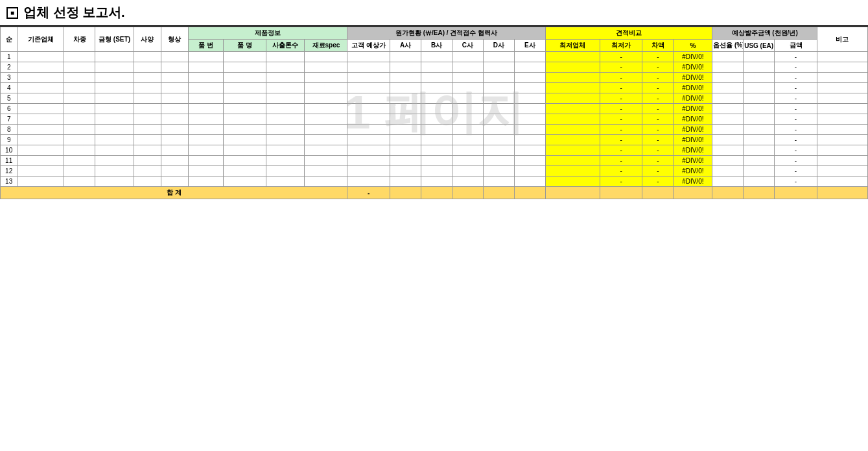 The image size is (868, 451). Describe the element at coordinates (796, 45) in the screenshot. I see `header-amount: 금액` at that location.